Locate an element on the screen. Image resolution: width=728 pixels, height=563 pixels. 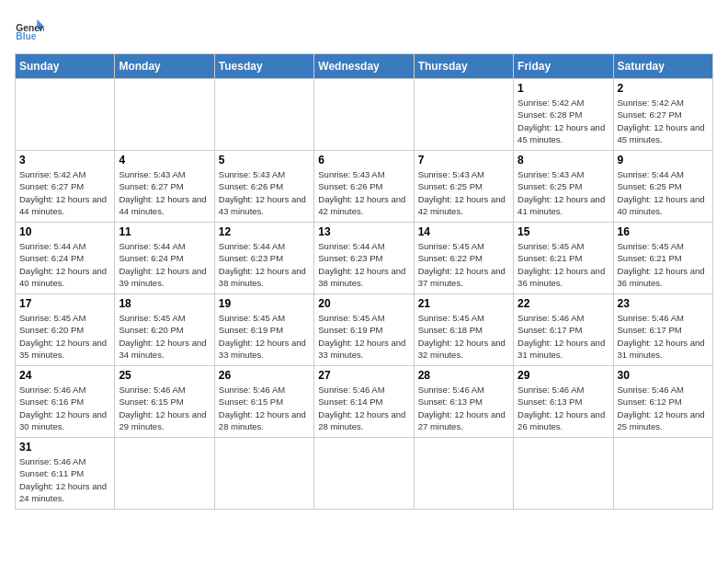
calendar-cell-w0-d2 is located at coordinates (264, 115).